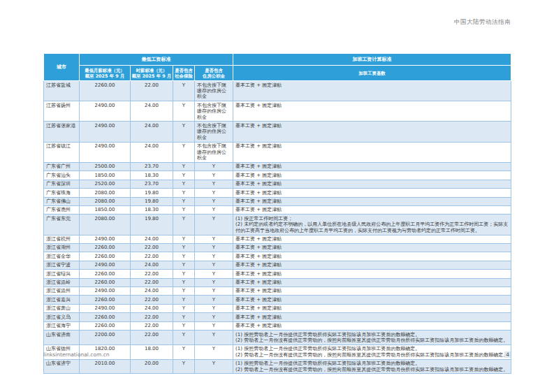 Image resolution: width=554 pixels, height=392 pixels. What do you see at coordinates (372, 60) in the screenshot?
I see `col-group-overtime: 加班工资计算标准` at bounding box center [372, 60].